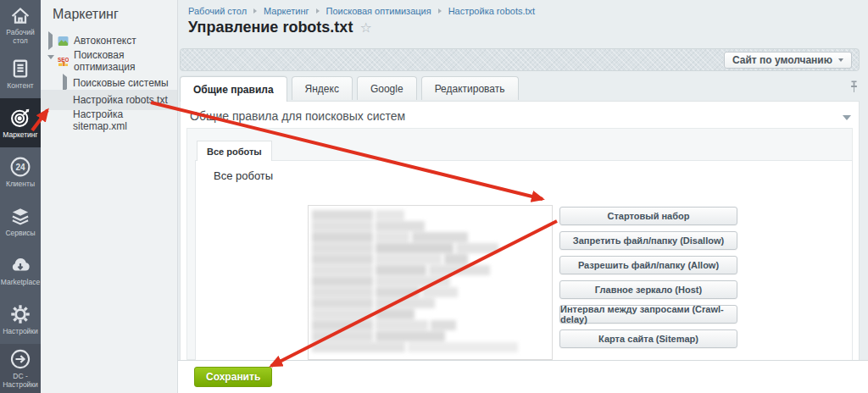 This screenshot has width=868, height=393. I want to click on sidebar-item-autocontext: Автоконтекст, so click(108, 41).